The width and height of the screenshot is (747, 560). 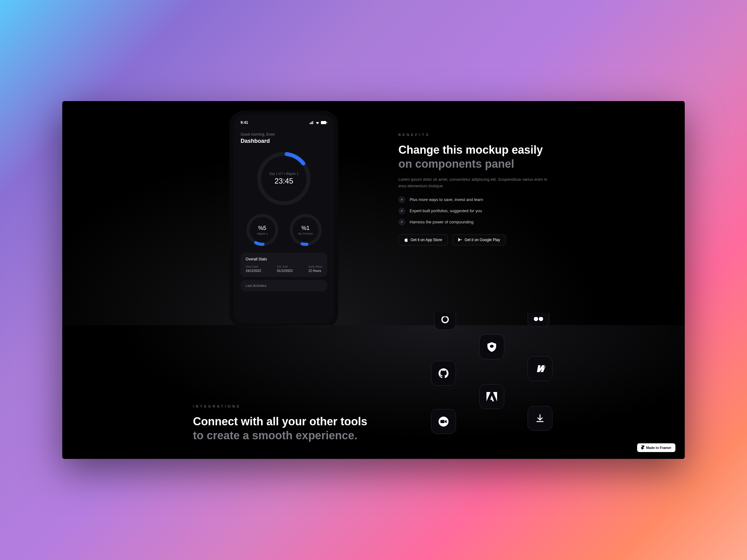 I want to click on download-icon, so click(x=540, y=419).